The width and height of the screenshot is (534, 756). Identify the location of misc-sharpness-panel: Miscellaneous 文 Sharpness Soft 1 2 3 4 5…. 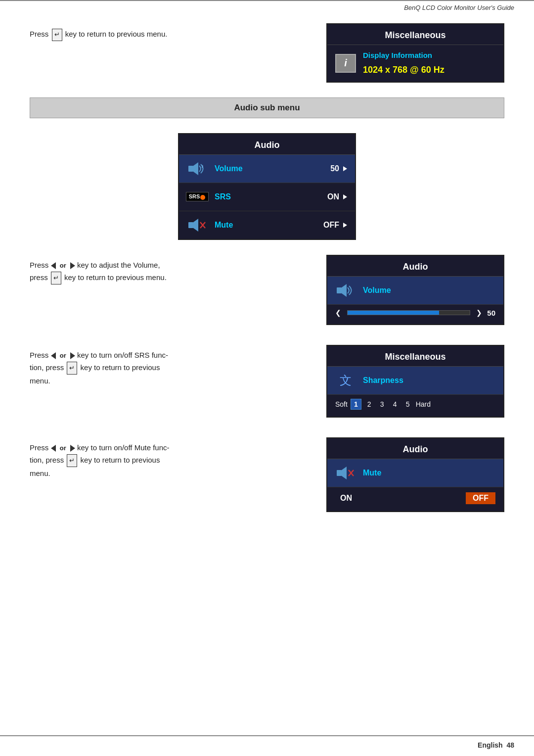
(415, 381).